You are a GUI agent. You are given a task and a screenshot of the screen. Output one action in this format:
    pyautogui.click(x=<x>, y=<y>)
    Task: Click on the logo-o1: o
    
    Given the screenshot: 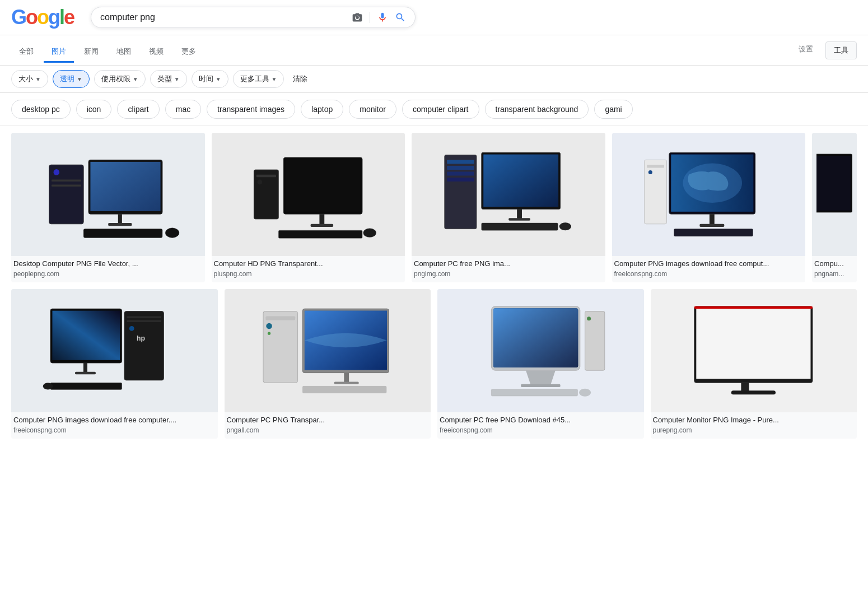 What is the action you would take?
    pyautogui.click(x=31, y=17)
    